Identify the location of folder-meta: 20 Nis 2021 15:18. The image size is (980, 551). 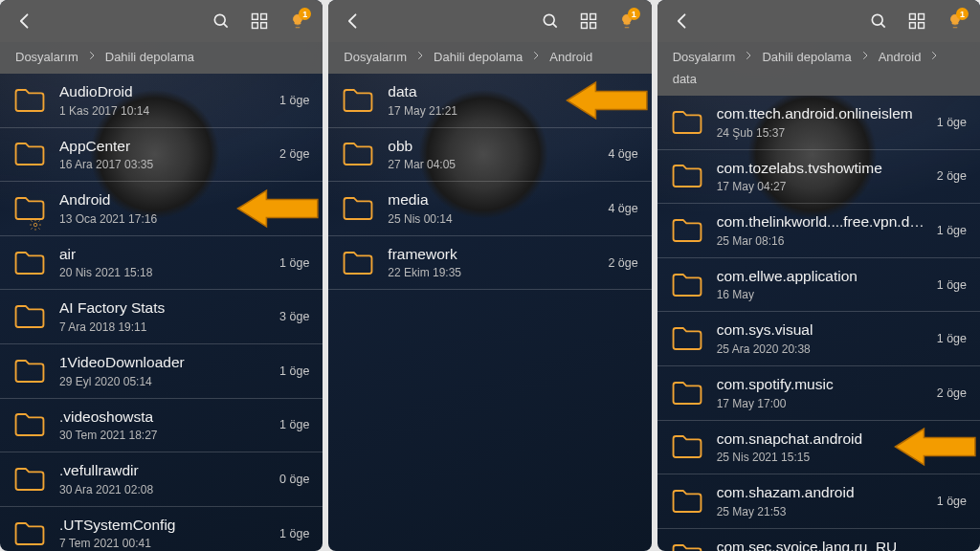
(166, 273).